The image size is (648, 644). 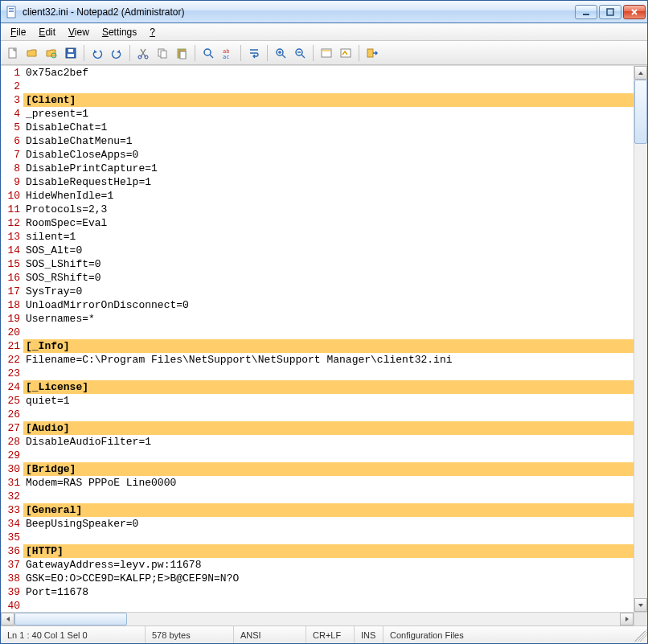 I want to click on status-lexer: Configuration Files, so click(x=509, y=635).